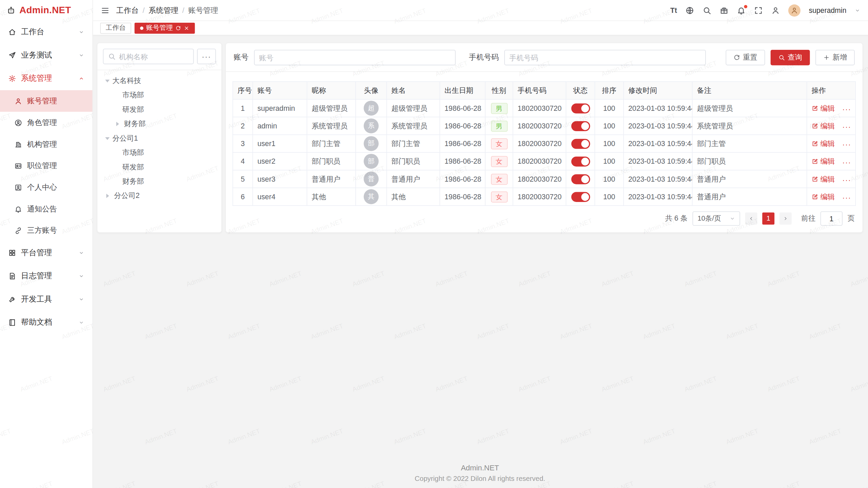 This screenshot has width=868, height=488. I want to click on language-icon, so click(690, 10).